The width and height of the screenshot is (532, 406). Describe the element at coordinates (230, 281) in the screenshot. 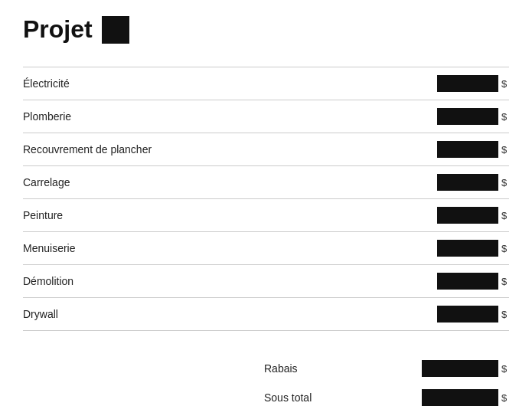

I see `list-item-label: Démolition` at that location.